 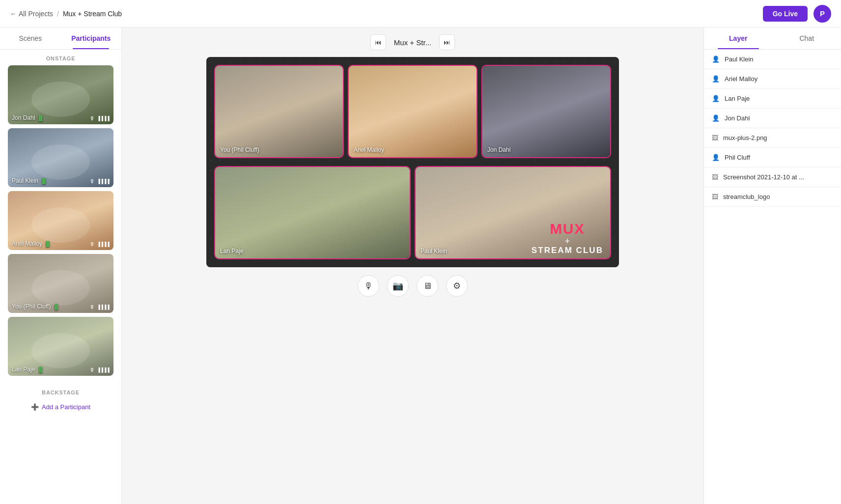 What do you see at coordinates (772, 79) in the screenshot?
I see `list-item: 👤 Ariel Malloy` at bounding box center [772, 79].